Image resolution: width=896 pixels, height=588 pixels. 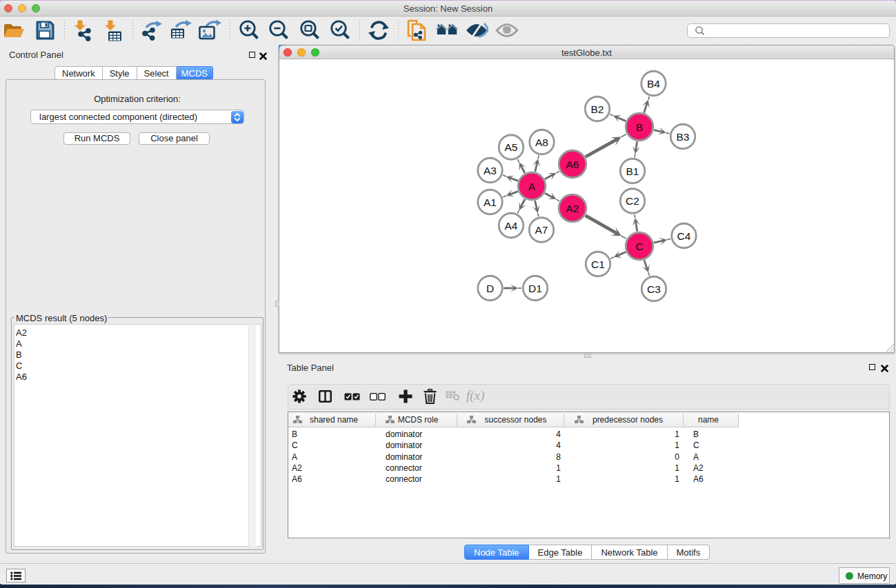 What do you see at coordinates (535, 288) in the screenshot?
I see `svg-text: D1` at bounding box center [535, 288].